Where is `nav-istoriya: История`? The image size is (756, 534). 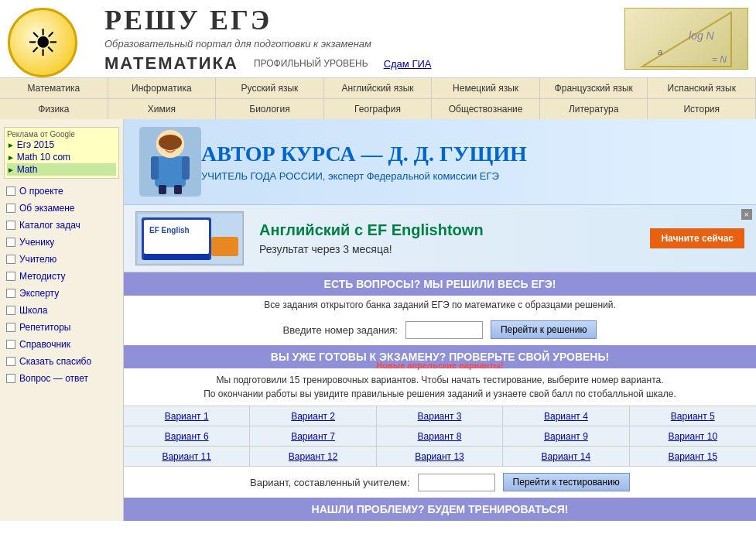 nav-istoriya: История is located at coordinates (702, 109).